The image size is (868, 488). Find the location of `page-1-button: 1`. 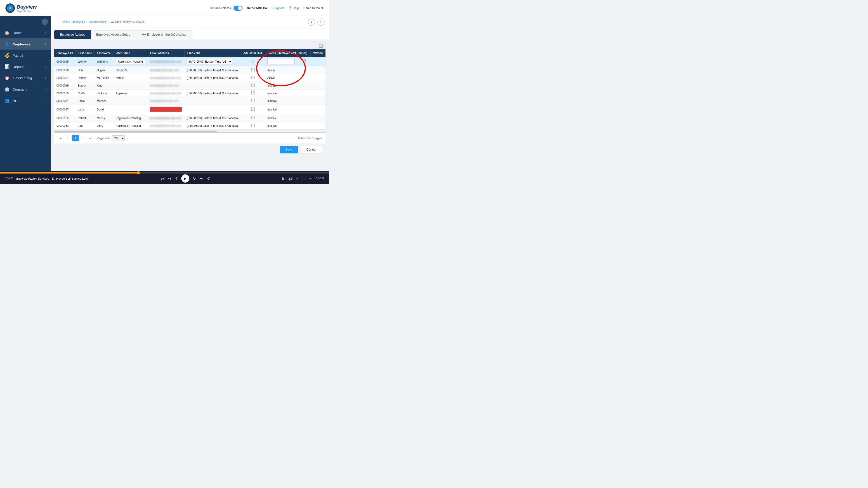

page-1-button: 1 is located at coordinates (75, 138).